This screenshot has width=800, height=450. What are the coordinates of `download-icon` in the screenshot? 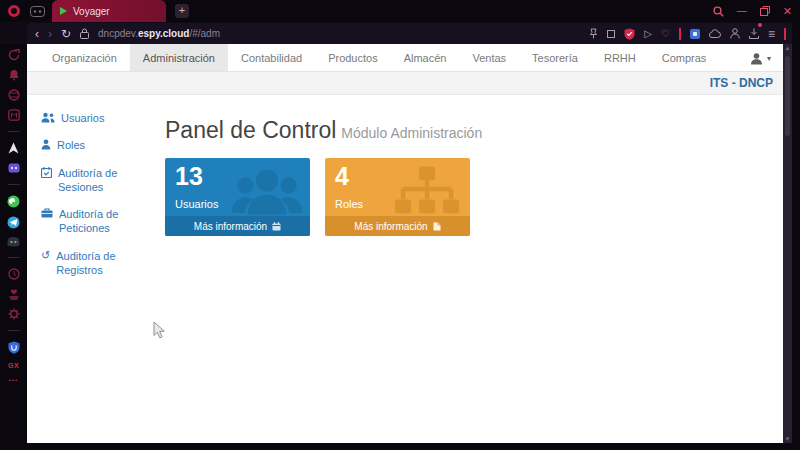 It's located at (754, 34).